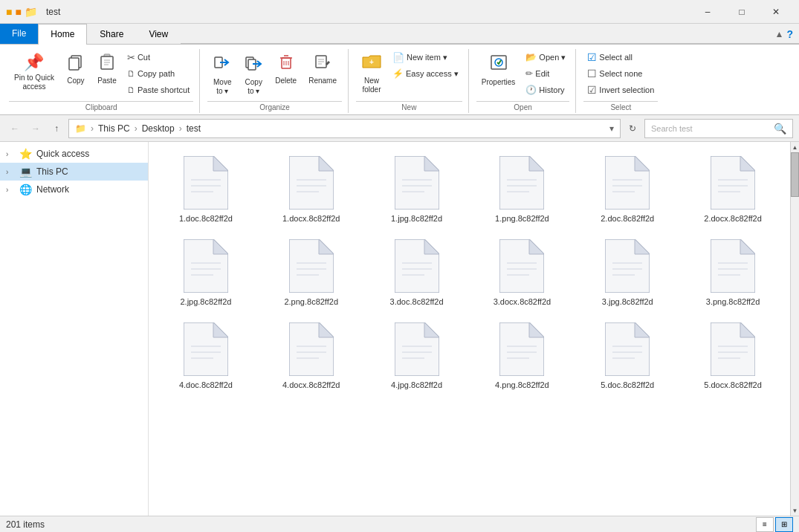  Describe the element at coordinates (529, 74) in the screenshot. I see `edit-icon: ✏` at that location.